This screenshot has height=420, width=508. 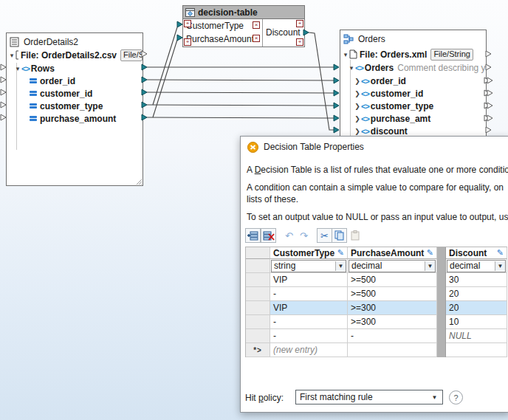 I want to click on orders-output-port-customer-type2, so click(x=490, y=106).